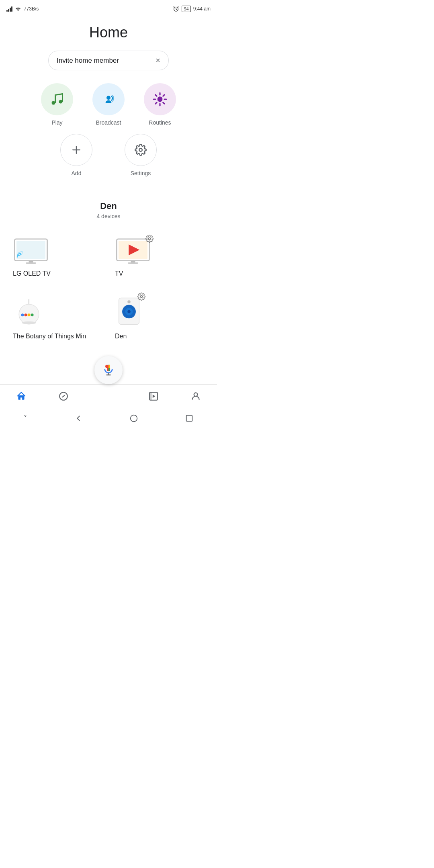  What do you see at coordinates (76, 150) in the screenshot?
I see `plus-icon` at bounding box center [76, 150].